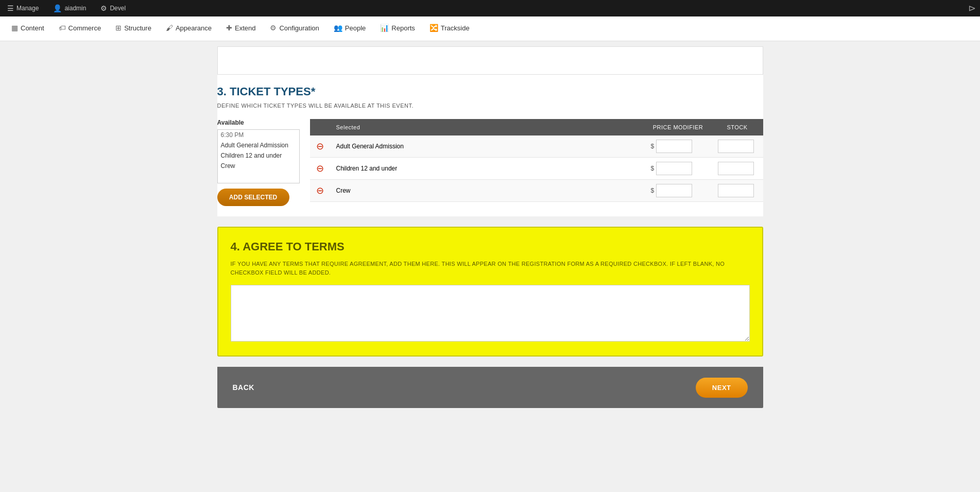 This screenshot has width=980, height=492. What do you see at coordinates (678, 191) in the screenshot?
I see `row3-price-cell: $` at bounding box center [678, 191].